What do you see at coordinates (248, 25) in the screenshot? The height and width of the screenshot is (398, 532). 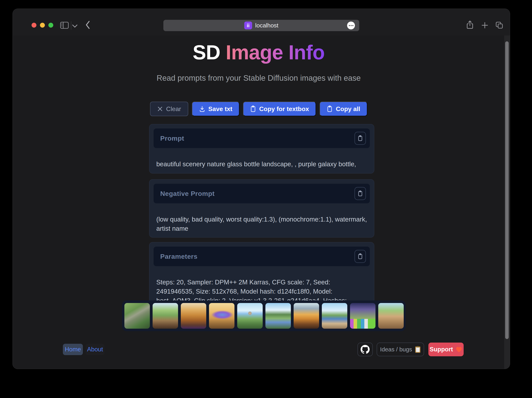 I see `site-favicon: ii` at bounding box center [248, 25].